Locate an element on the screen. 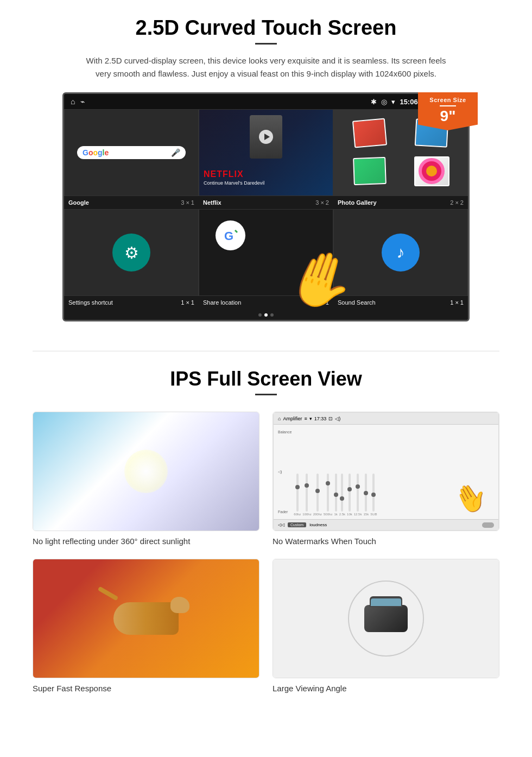  netflix-play-button is located at coordinates (266, 137).